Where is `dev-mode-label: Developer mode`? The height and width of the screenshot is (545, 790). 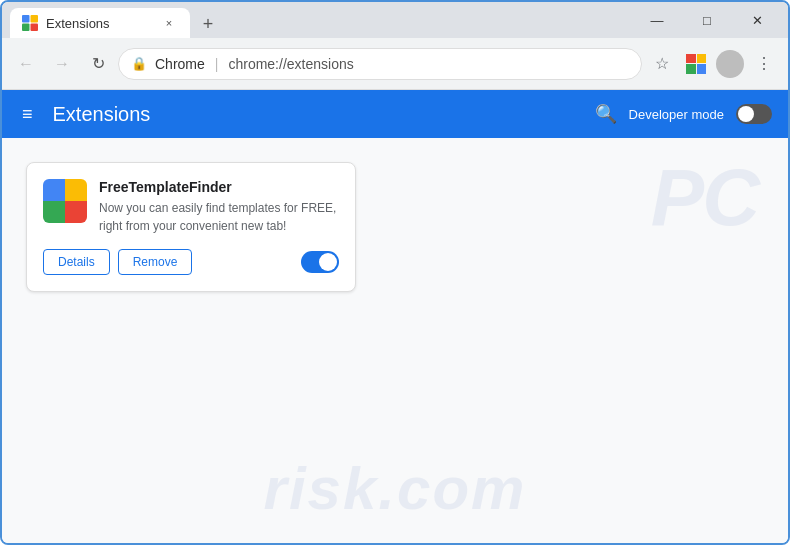 dev-mode-label: Developer mode is located at coordinates (676, 114).